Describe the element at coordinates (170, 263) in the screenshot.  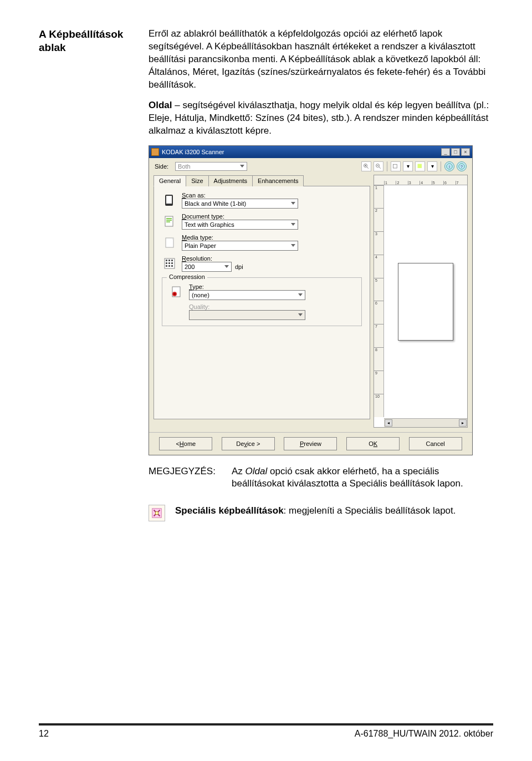
I see `resolution-icon` at that location.